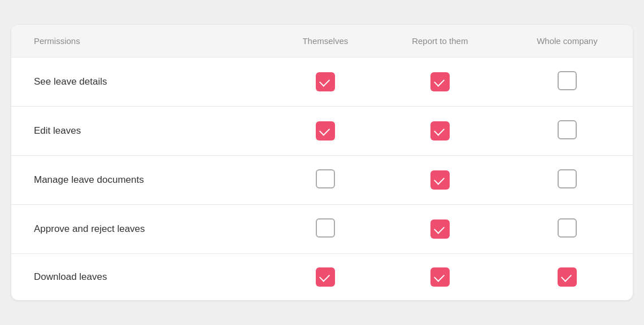 This screenshot has width=644, height=325. I want to click on permission-label: Manage leave documents, so click(142, 181).